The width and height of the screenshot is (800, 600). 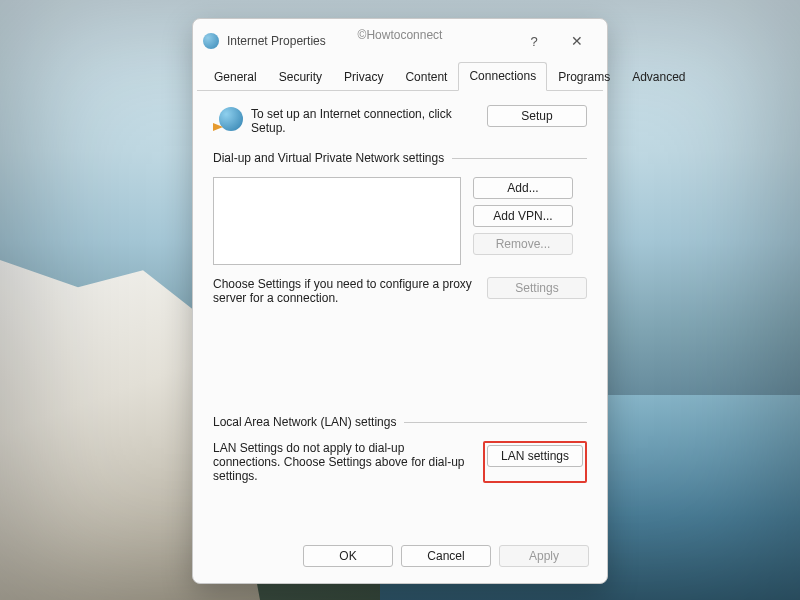 I want to click on internet-options-icon, so click(x=211, y=41).